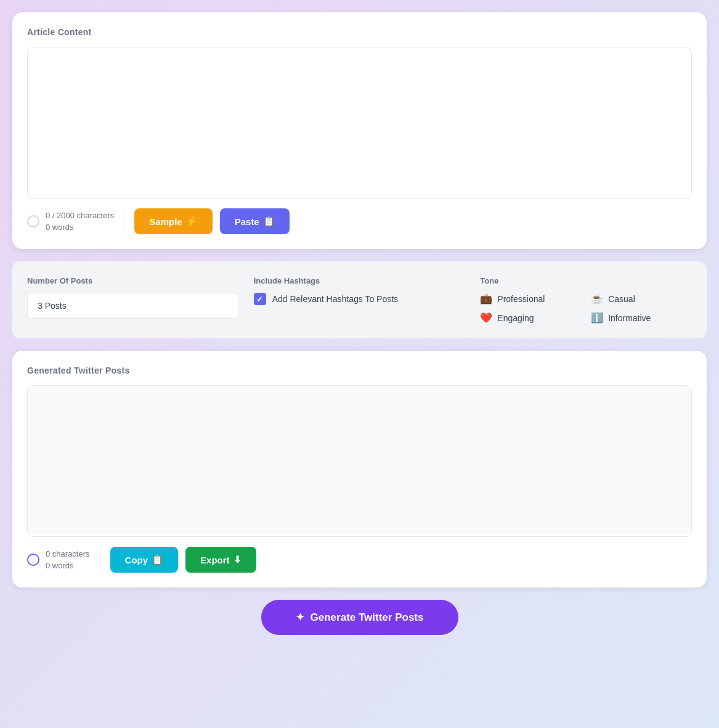  What do you see at coordinates (255, 221) in the screenshot?
I see `paste-button: Paste 📋` at bounding box center [255, 221].